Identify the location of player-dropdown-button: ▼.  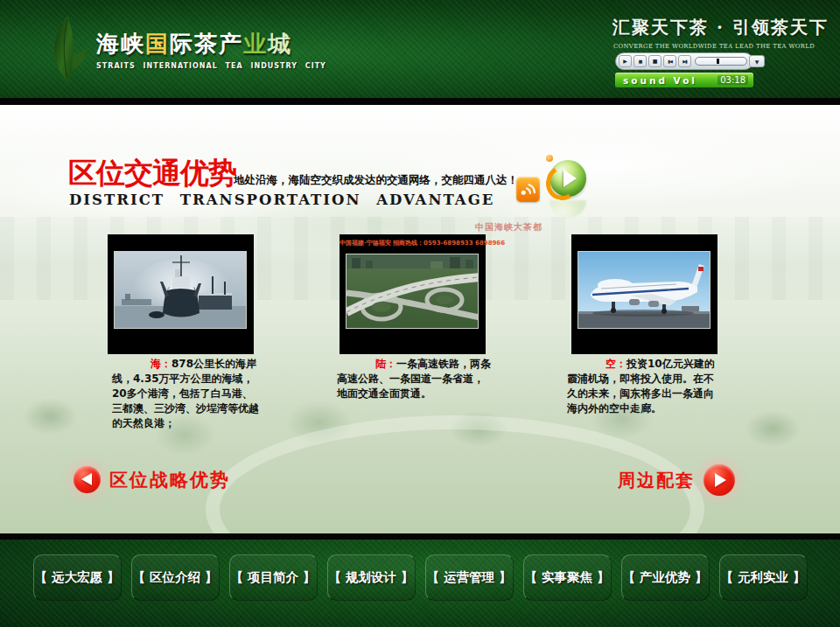
(757, 61).